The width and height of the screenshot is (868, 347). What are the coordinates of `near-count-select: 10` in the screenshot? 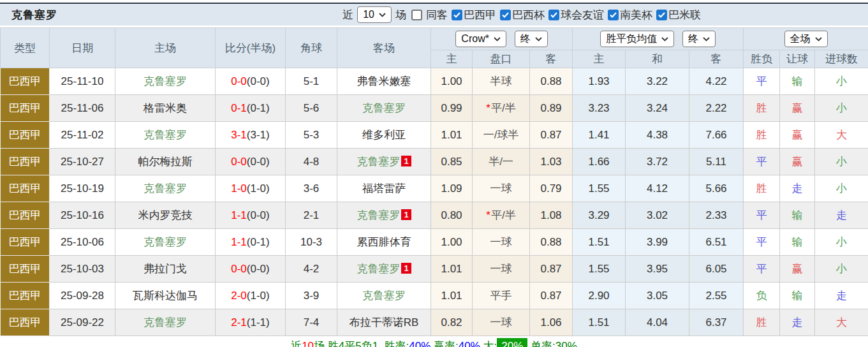 It's located at (374, 15).